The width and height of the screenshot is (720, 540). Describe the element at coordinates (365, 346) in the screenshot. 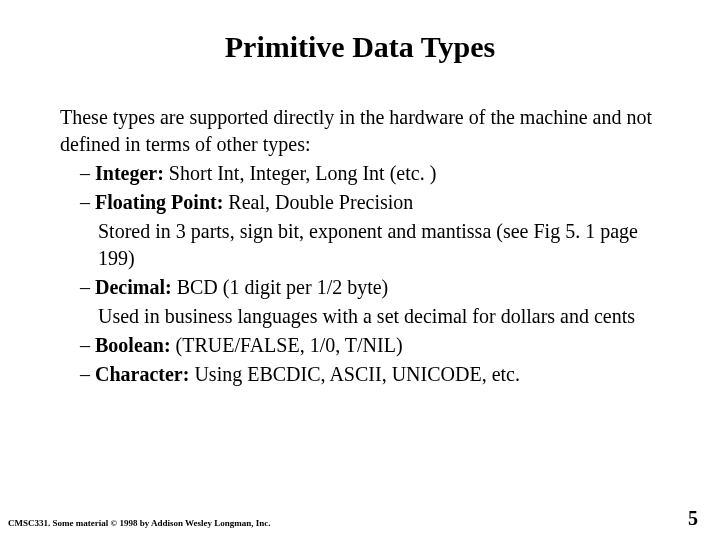

I see `bullet-boolean: – Boolean: (TRUE/FALSE, 1/0, T/NIL)` at that location.